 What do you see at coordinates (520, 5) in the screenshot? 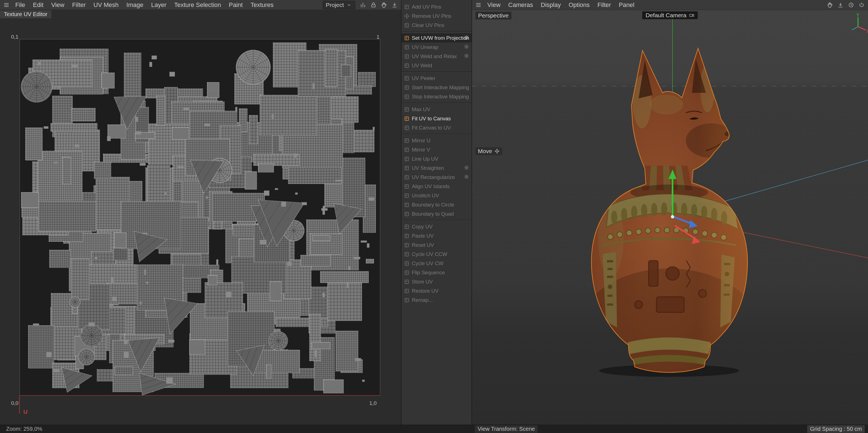
I see `menu-cameras: Cameras` at bounding box center [520, 5].